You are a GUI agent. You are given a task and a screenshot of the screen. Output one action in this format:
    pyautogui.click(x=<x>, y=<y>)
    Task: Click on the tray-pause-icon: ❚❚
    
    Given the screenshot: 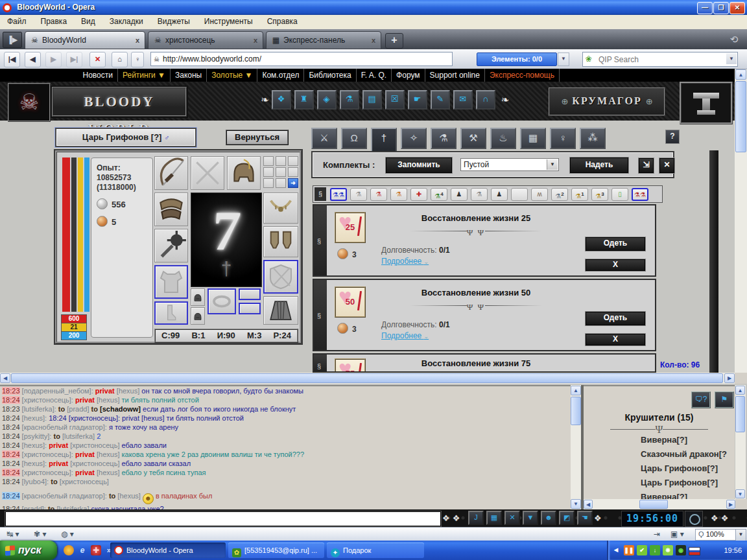 What is the action you would take?
    pyautogui.click(x=629, y=550)
    